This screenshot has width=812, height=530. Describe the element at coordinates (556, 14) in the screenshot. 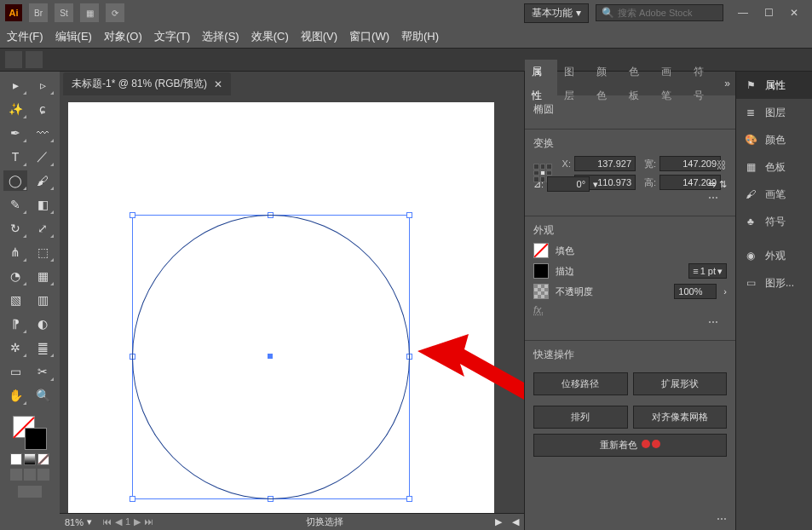

I see `workspace-dropdown: 基本功能 ▾` at that location.